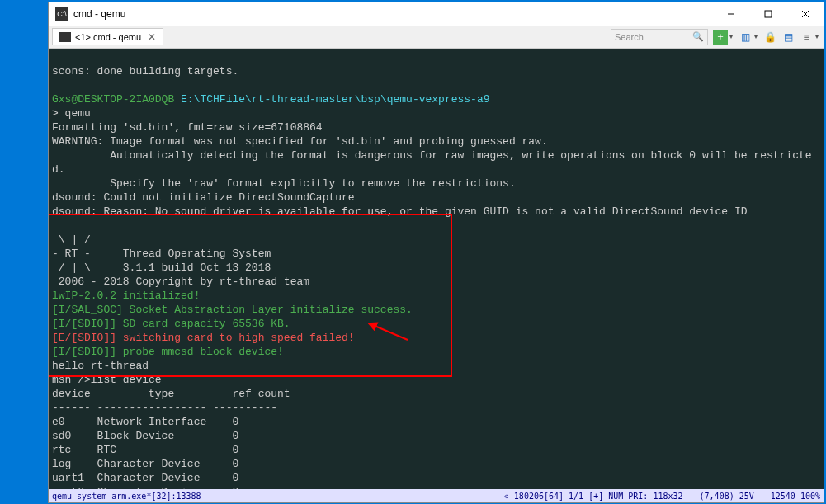  Describe the element at coordinates (187, 127) in the screenshot. I see `output-line: Formatting 'sd.bin', fmt=raw size=671088…` at that location.